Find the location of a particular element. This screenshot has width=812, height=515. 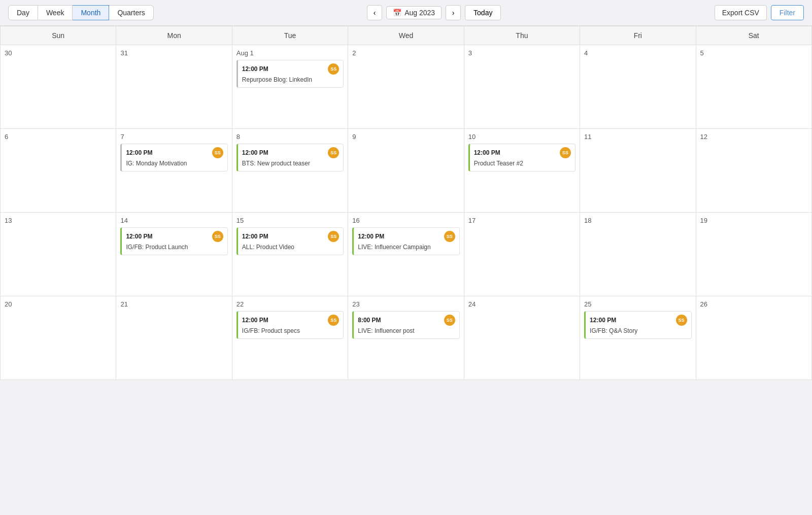

cell-w0-d3: 2 is located at coordinates (406, 87).